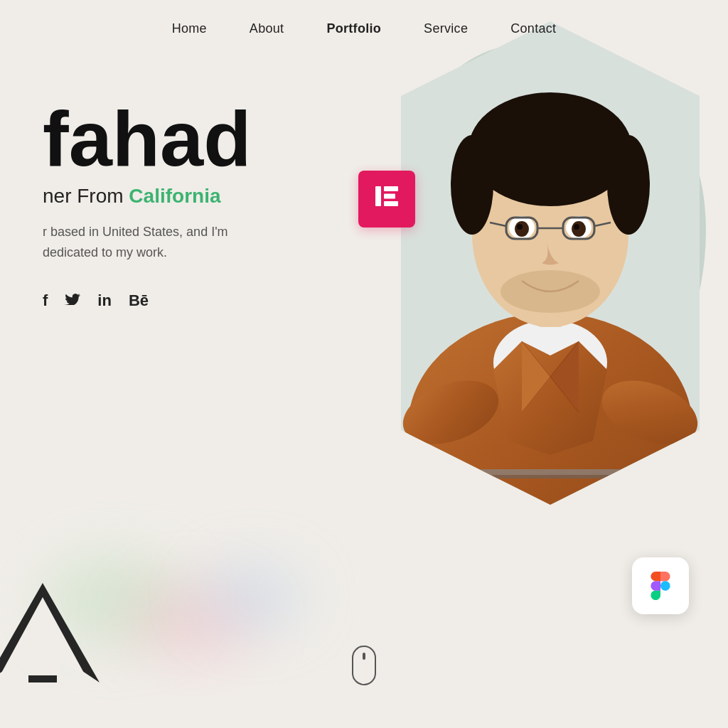 The height and width of the screenshot is (728, 728). Describe the element at coordinates (364, 656) in the screenshot. I see `mouse-wheel` at that location.